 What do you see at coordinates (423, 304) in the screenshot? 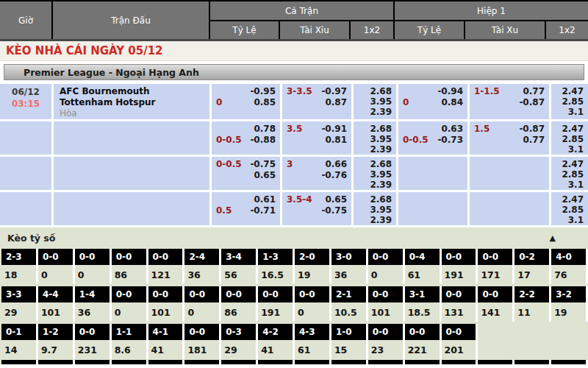
I see `score-column: 3-118.5` at bounding box center [423, 304].